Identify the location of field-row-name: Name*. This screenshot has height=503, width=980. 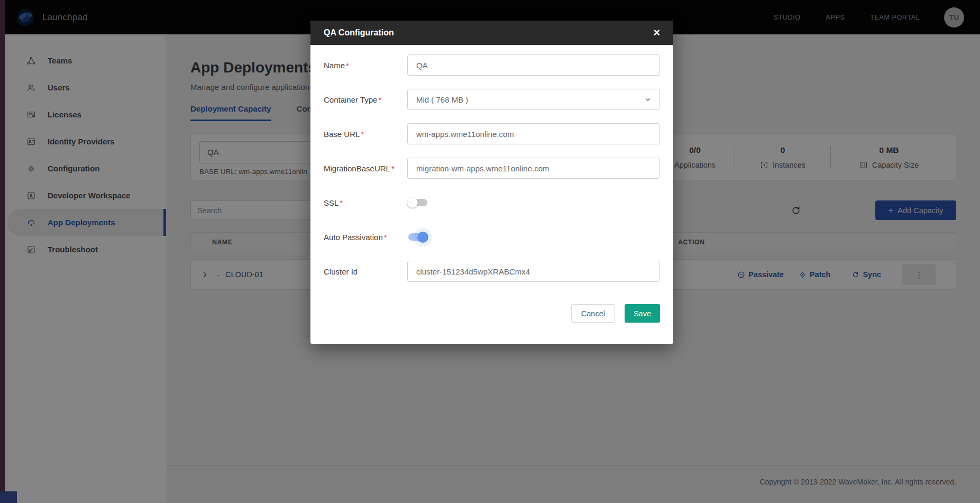
(492, 65).